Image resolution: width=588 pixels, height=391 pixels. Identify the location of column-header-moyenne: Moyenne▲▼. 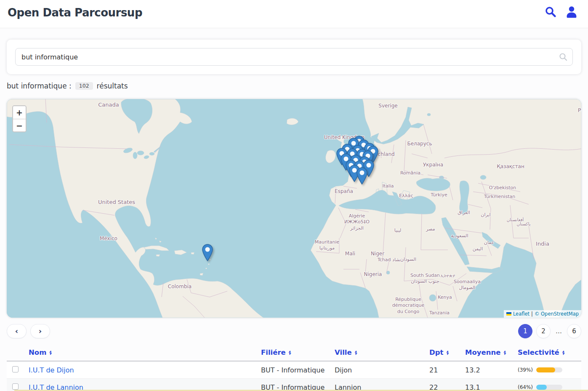
(492, 352).